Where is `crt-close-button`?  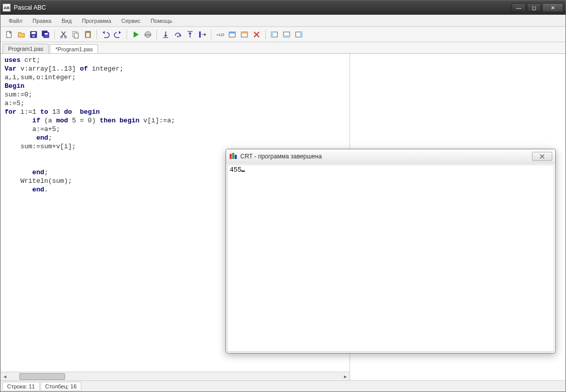 crt-close-button is located at coordinates (542, 156).